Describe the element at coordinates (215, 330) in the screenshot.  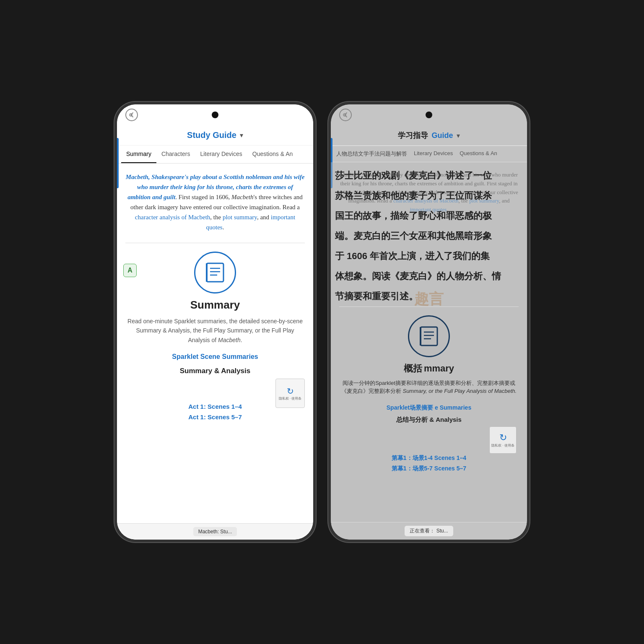
I see `summary-desc-text: Read one-minute Sparklet summaries, the …` at that location.